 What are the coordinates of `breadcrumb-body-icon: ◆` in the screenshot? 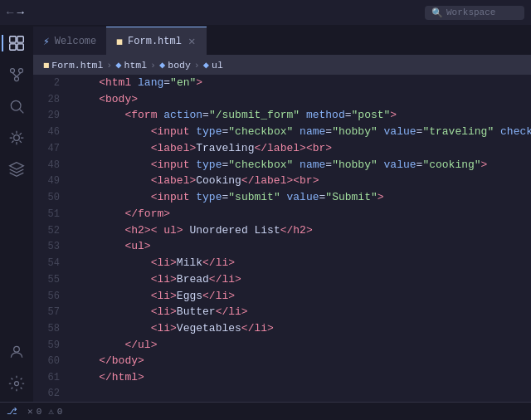 It's located at (163, 65).